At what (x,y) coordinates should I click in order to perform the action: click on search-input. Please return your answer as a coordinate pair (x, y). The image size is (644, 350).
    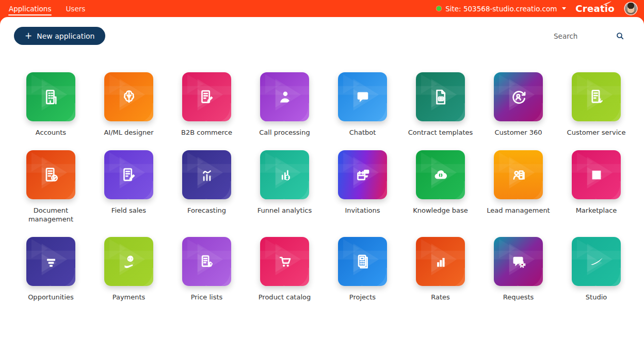
    Looking at the image, I should click on (577, 36).